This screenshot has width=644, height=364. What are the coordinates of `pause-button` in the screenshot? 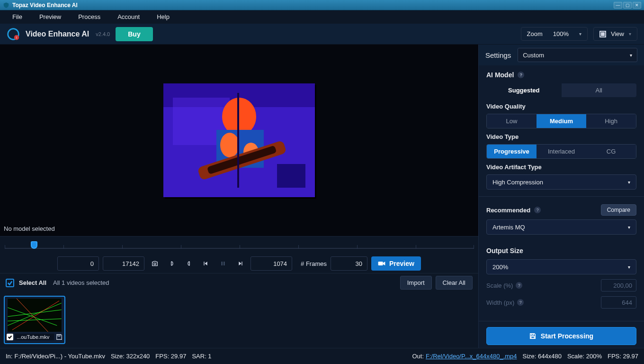 It's located at (223, 264).